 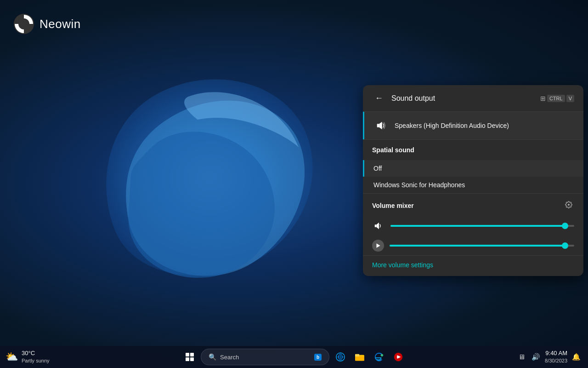 I want to click on media-slider-thumb, so click(x=565, y=246).